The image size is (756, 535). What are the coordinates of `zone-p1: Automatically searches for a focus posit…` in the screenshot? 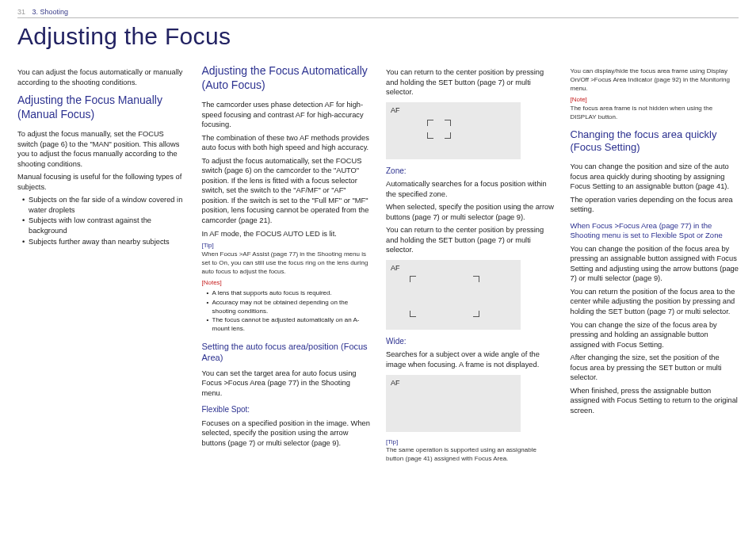 It's located at (471, 189).